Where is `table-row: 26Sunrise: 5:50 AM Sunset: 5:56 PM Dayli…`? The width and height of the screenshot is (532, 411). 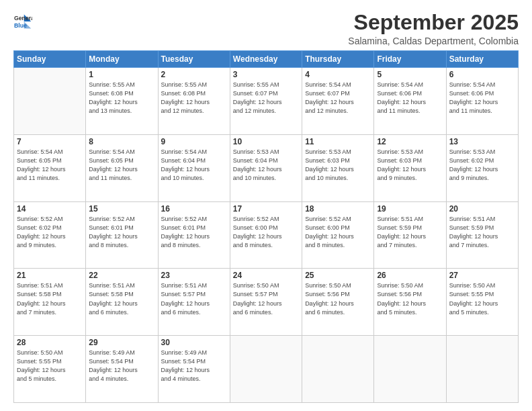
table-row: 26Sunrise: 5:50 AM Sunset: 5:56 PM Dayli… is located at coordinates (410, 302).